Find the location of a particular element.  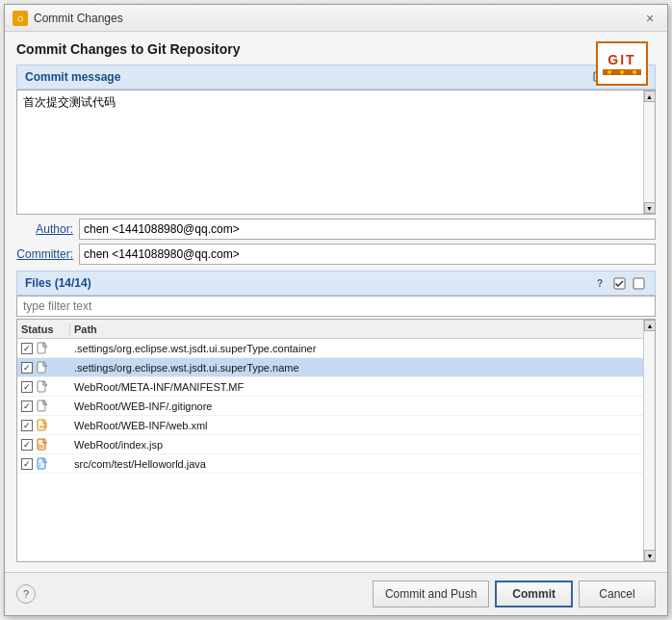

files-help-icon: ? is located at coordinates (600, 283).